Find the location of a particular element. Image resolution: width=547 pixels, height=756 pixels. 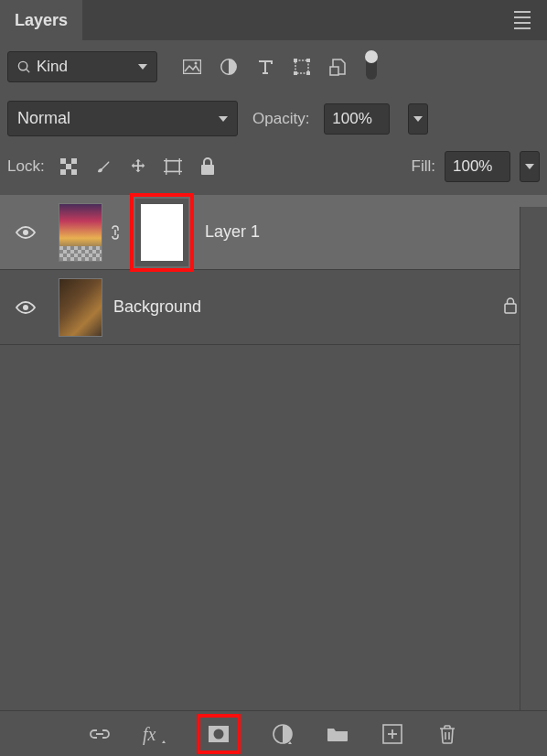

add-mask-icon-highlighted is located at coordinates (219, 734).